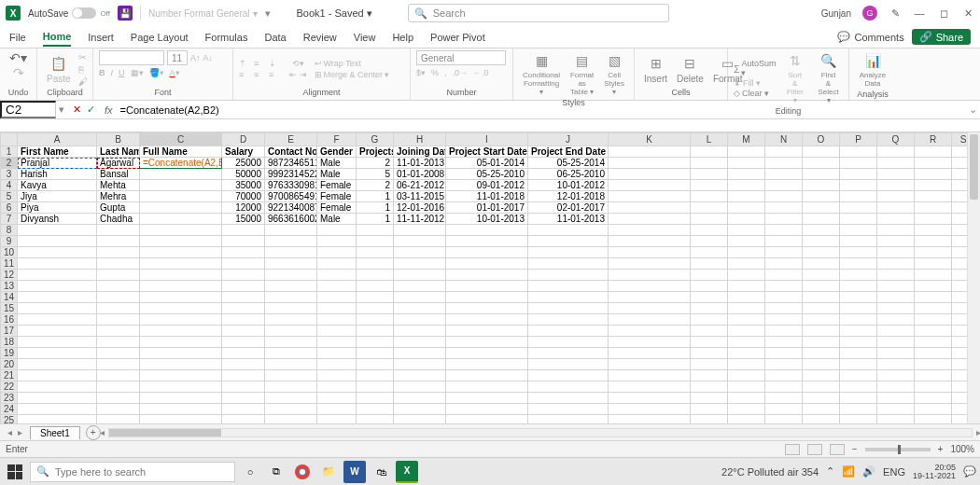 Image resolution: width=980 pixels, height=485 pixels. Describe the element at coordinates (568, 264) in the screenshot. I see `cell-J11` at that location.